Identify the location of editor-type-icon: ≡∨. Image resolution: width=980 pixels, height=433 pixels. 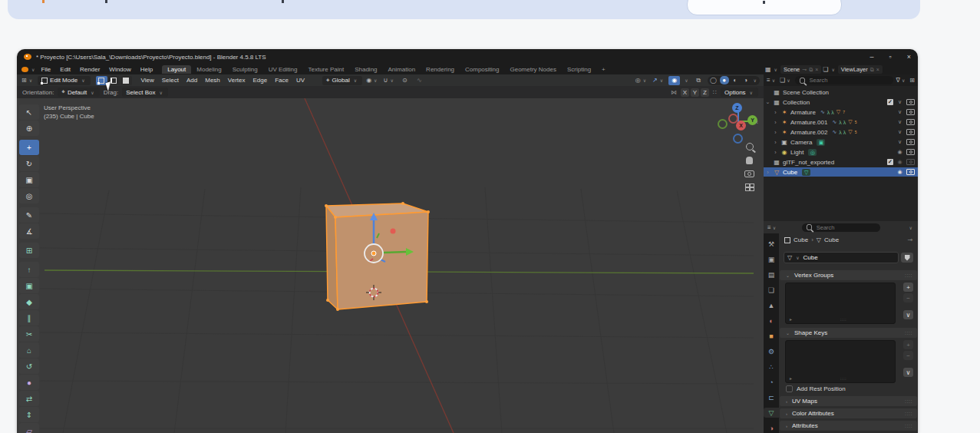
(772, 227).